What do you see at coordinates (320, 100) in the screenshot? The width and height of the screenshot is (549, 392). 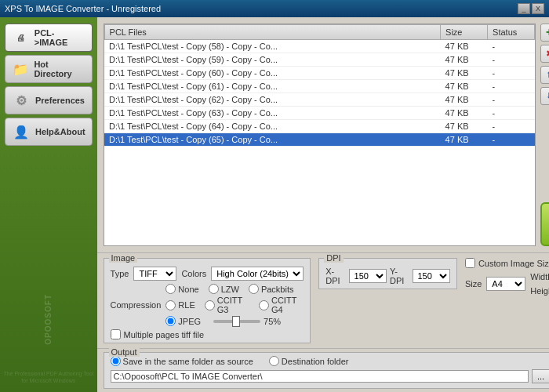 I see `table-row: D:\1 Test\PCL\test - Copy (62) - Copy - …` at bounding box center [320, 100].